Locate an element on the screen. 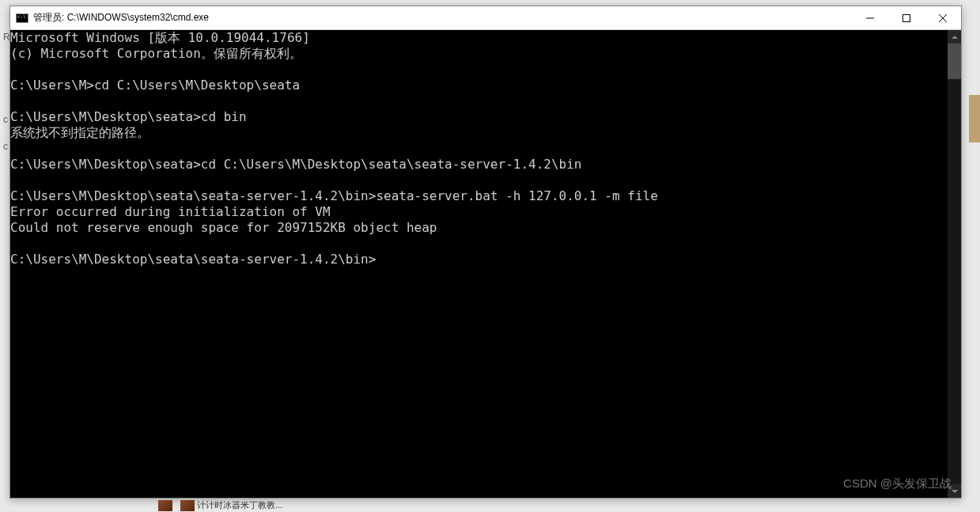  scroll-up-button is located at coordinates (954, 36).